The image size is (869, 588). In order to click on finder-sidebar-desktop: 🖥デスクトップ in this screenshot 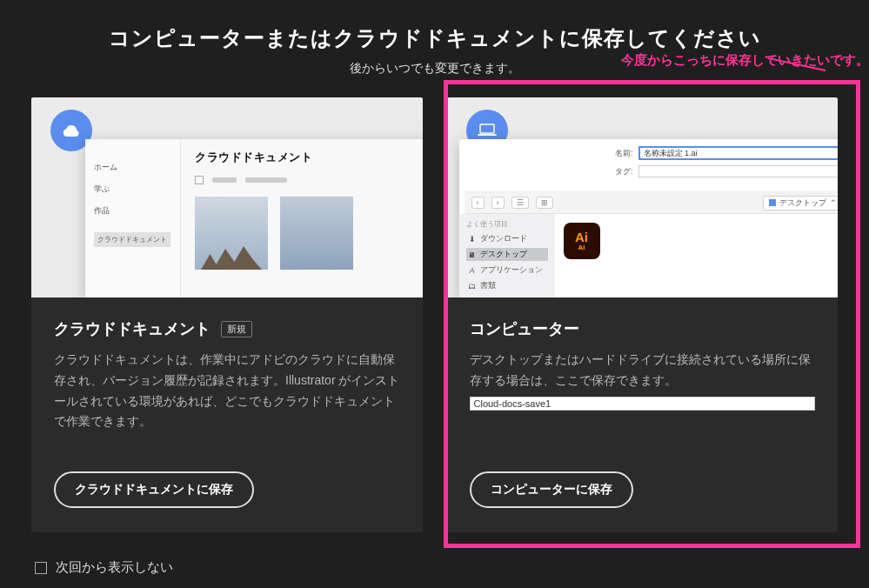, I will do `click(507, 254)`.